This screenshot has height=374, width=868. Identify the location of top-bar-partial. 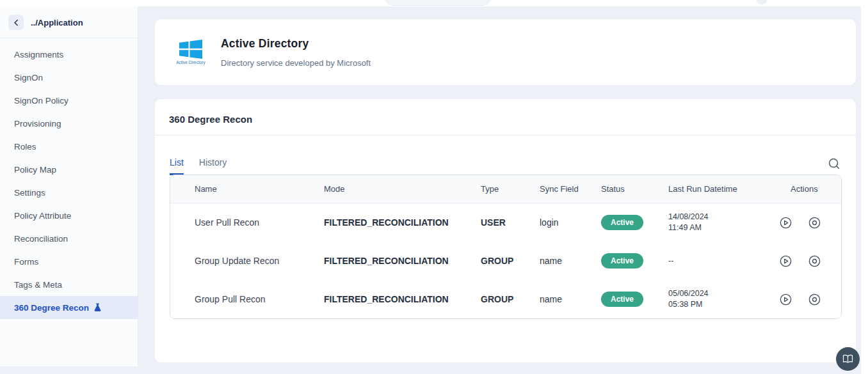
(434, 3).